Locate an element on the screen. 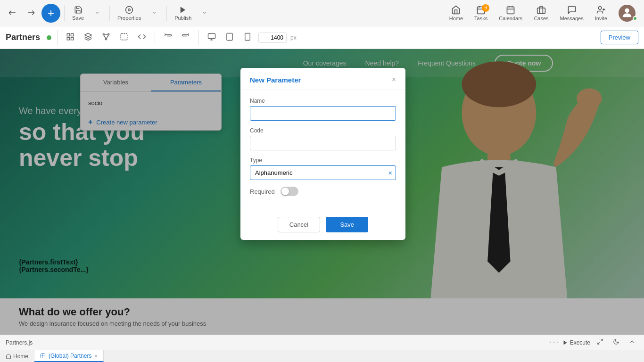 The width and height of the screenshot is (644, 362). separator4 is located at coordinates (58, 38).